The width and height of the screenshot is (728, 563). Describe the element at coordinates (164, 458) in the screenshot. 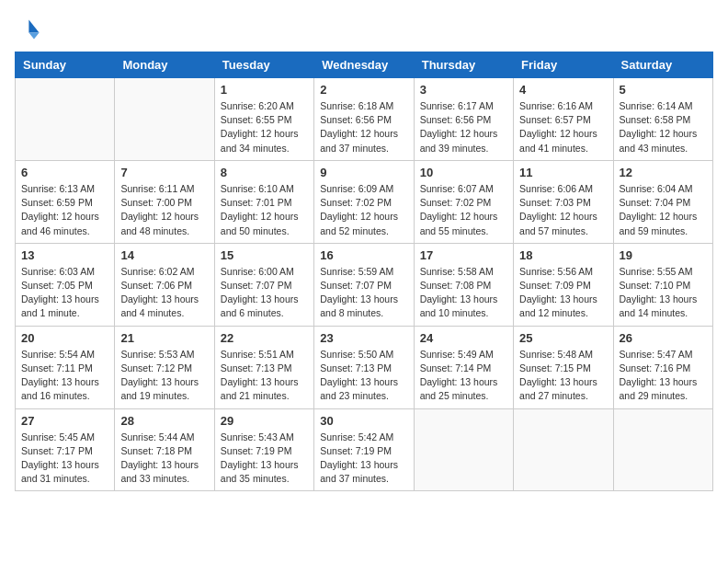

I see `day-info: Sunrise: 5:44 AM Sunset: 7:18 PM Dayligh…` at that location.